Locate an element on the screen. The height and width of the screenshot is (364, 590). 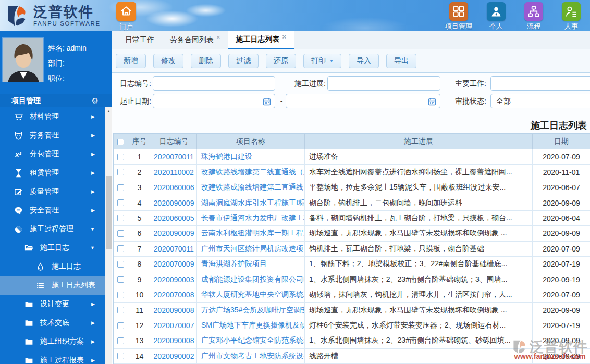
sidebar-item: 施工组织方案▶ is located at coordinates (53, 342).